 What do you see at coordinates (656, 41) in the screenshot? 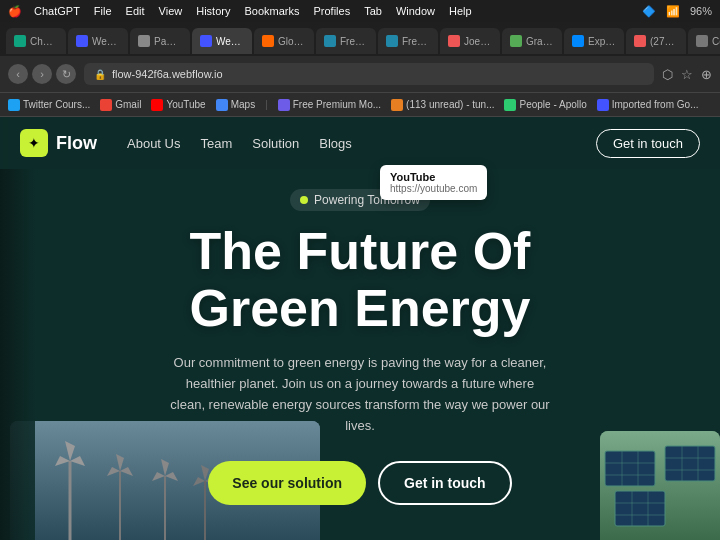
I see `tab-273: (273)...` at bounding box center [656, 41].